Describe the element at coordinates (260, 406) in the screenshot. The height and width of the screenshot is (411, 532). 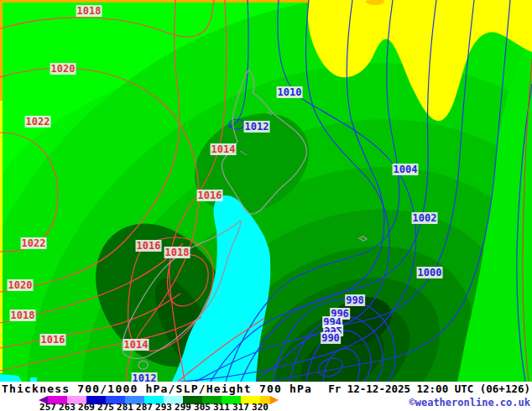
I see `colorbar-value: 320` at that location.